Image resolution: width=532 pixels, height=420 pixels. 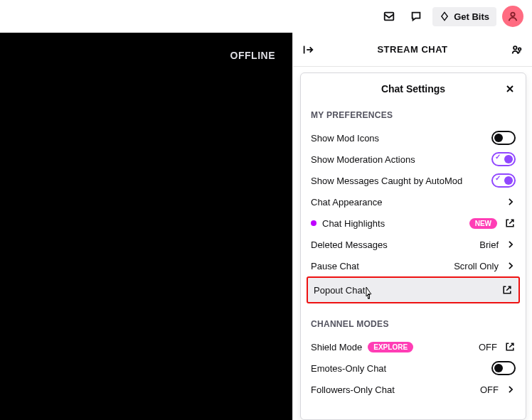 What do you see at coordinates (510, 89) in the screenshot?
I see `close-icon` at bounding box center [510, 89].